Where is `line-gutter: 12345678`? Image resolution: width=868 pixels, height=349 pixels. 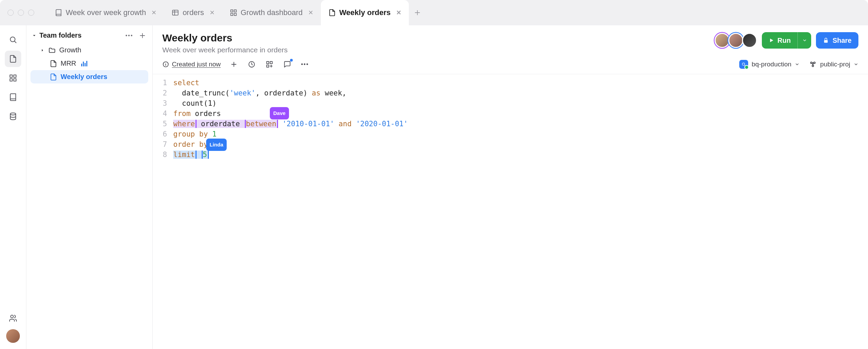
line-gutter: 12345678 is located at coordinates (163, 119).